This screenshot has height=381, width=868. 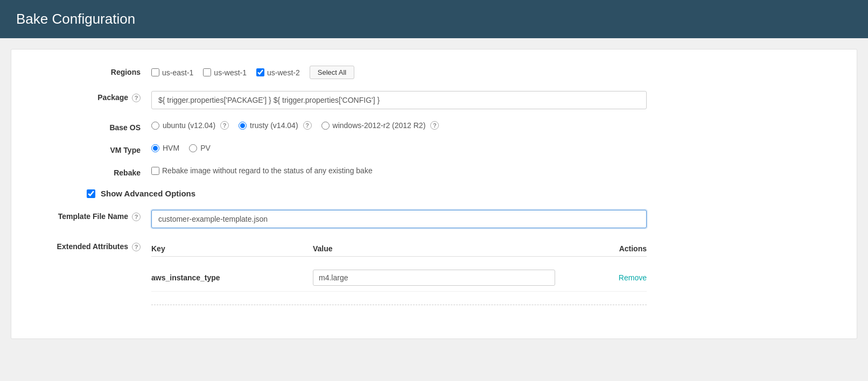 What do you see at coordinates (332, 72) in the screenshot?
I see `select-all-button: Select All` at bounding box center [332, 72].